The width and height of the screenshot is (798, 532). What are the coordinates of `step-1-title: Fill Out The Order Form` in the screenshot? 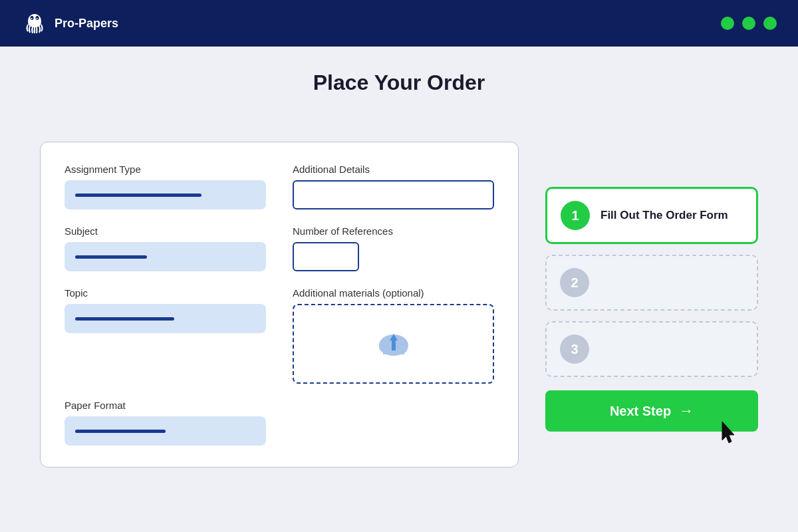 It's located at (672, 215).